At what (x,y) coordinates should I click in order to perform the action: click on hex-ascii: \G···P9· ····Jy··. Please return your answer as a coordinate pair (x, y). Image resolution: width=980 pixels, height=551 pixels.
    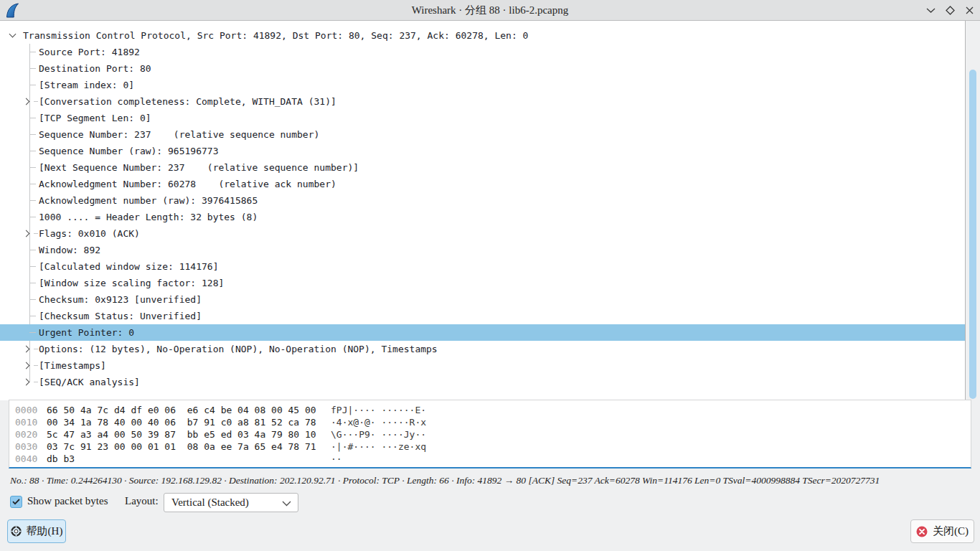
    Looking at the image, I should click on (379, 435).